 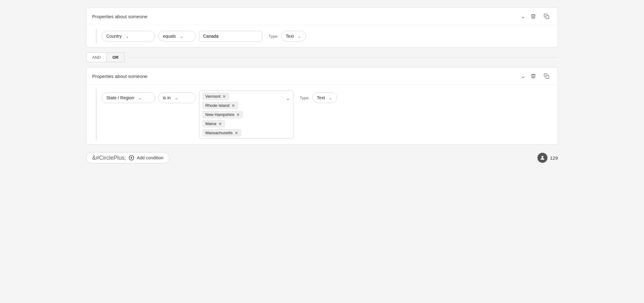 I want to click on tag-row-massachusetts: Massachusetts ✕, so click(x=246, y=133).